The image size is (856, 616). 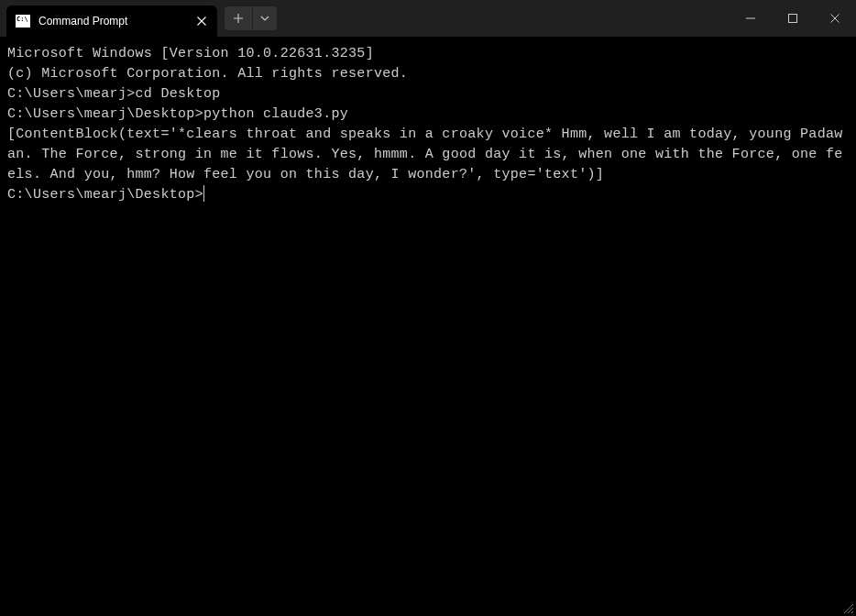 I want to click on text-cursor, so click(x=203, y=193).